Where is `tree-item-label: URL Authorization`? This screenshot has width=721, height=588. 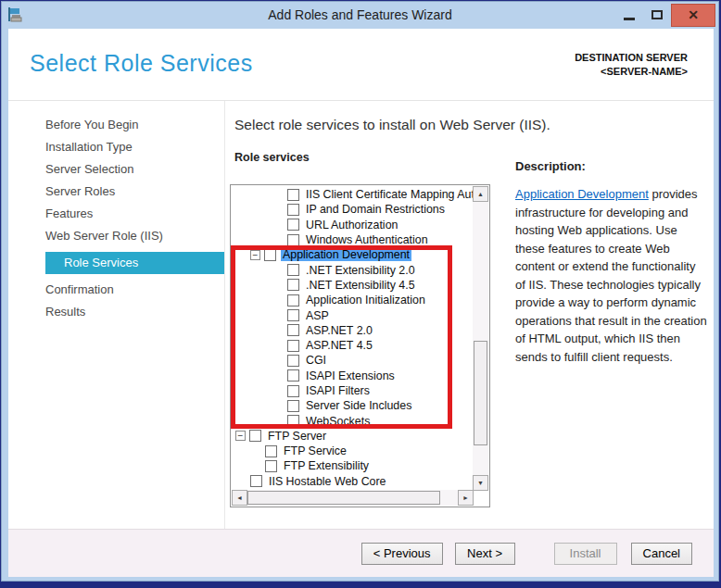
tree-item-label: URL Authorization is located at coordinates (352, 225).